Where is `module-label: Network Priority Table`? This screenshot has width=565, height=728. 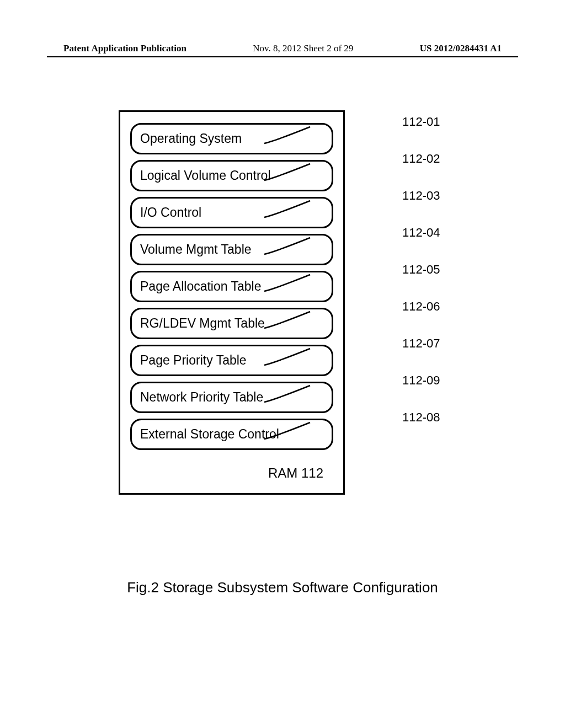 module-label: Network Priority Table is located at coordinates (202, 397).